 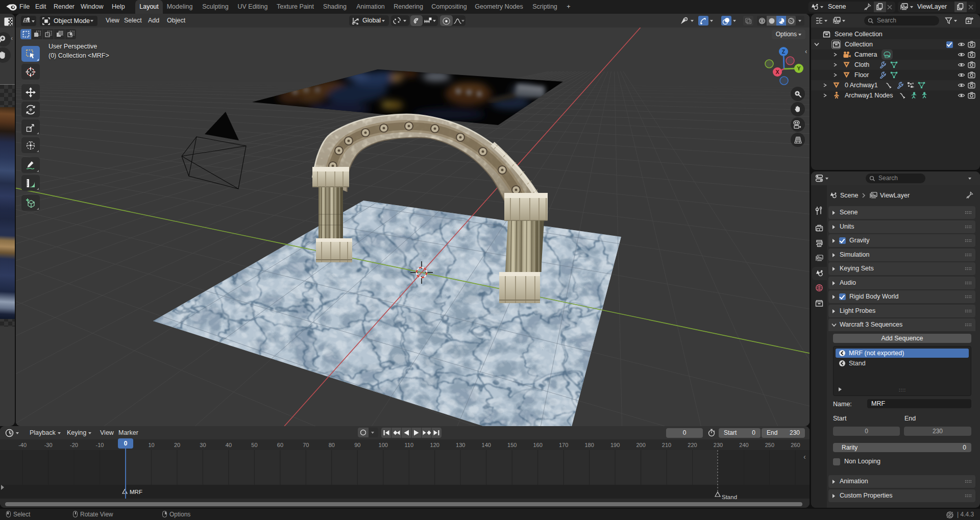 I want to click on svg-text: 260, so click(x=795, y=445).